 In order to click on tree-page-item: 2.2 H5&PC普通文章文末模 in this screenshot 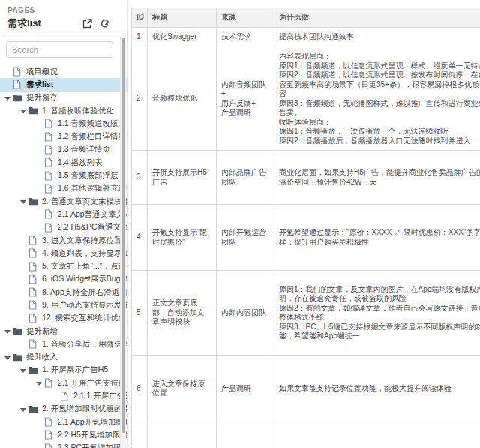, I will do `click(63, 228)`.